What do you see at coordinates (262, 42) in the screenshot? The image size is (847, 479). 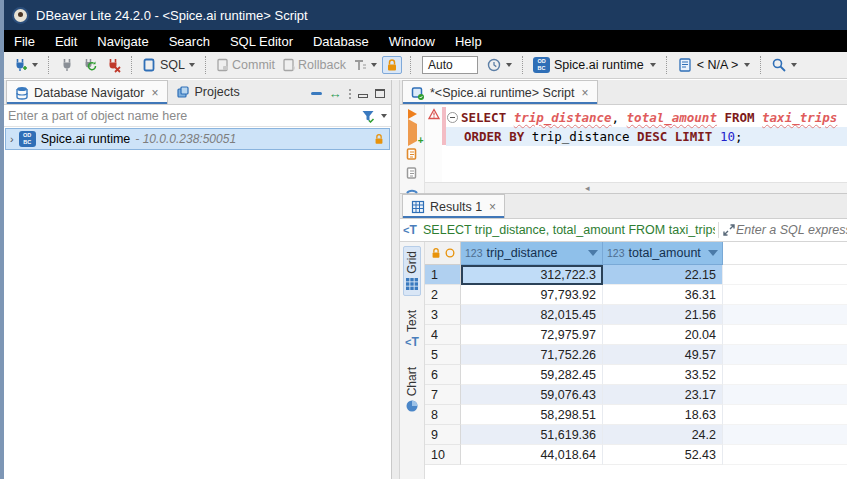 I see `menu-sql-editor: SQL Editor` at bounding box center [262, 42].